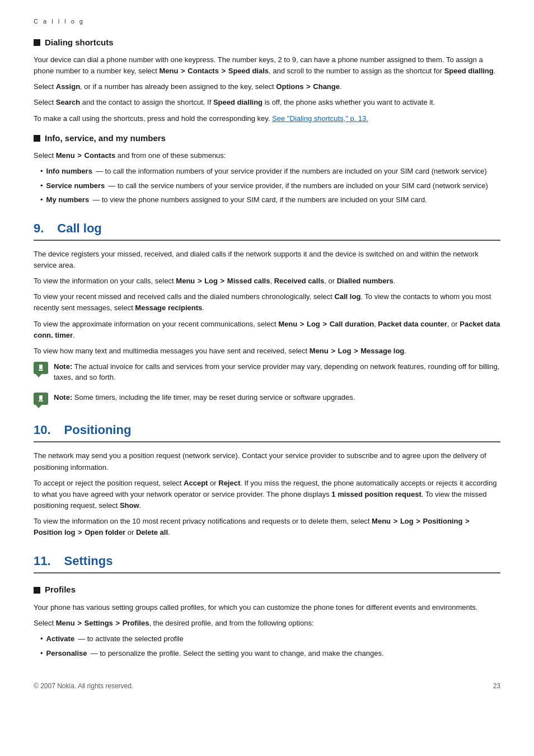 This screenshot has width=534, height=756. I want to click on ds-paragraph-1: Your device can dial a phone number with…, so click(267, 66).